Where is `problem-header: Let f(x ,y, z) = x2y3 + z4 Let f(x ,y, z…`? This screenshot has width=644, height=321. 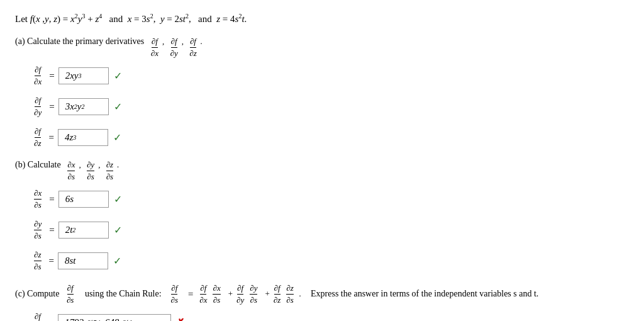 problem-header: Let f(x ,y, z) = x2y3 + z4 Let f(x ,y, z… is located at coordinates (322, 19).